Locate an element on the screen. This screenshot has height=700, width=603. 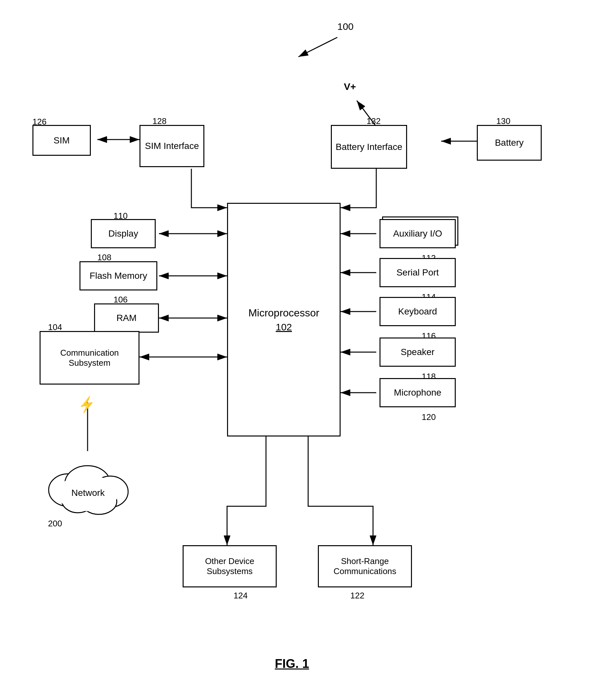
comm-subsystem-ref: 104 is located at coordinates (55, 327).